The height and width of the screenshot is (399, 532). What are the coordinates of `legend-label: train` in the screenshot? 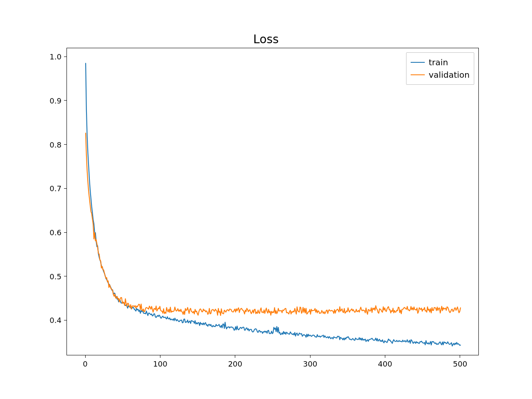 It's located at (439, 62).